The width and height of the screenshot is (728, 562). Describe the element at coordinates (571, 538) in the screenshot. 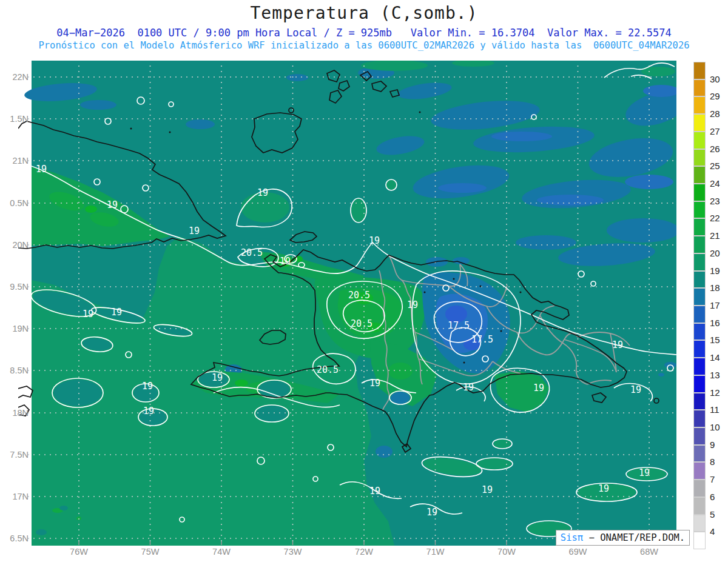

I see `sispi-logo: Sisπ` at that location.